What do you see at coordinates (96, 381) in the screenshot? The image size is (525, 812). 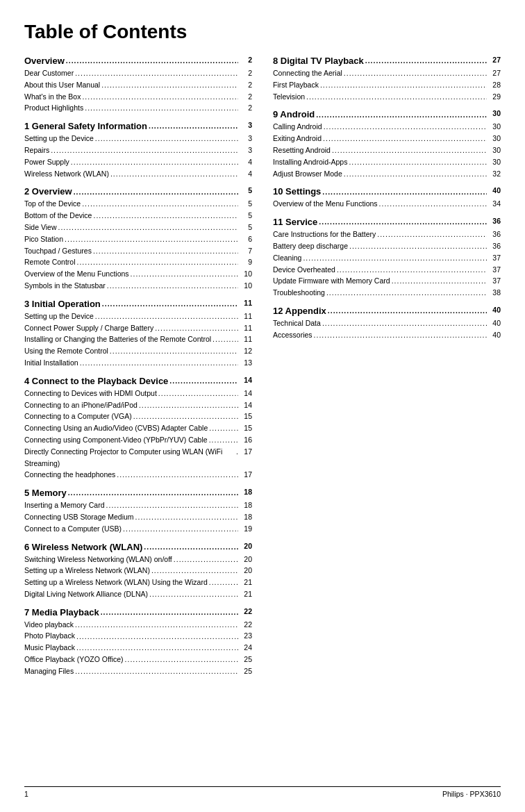 I see `section-number-title: 4 Connect to the Playback Device` at bounding box center [96, 381].